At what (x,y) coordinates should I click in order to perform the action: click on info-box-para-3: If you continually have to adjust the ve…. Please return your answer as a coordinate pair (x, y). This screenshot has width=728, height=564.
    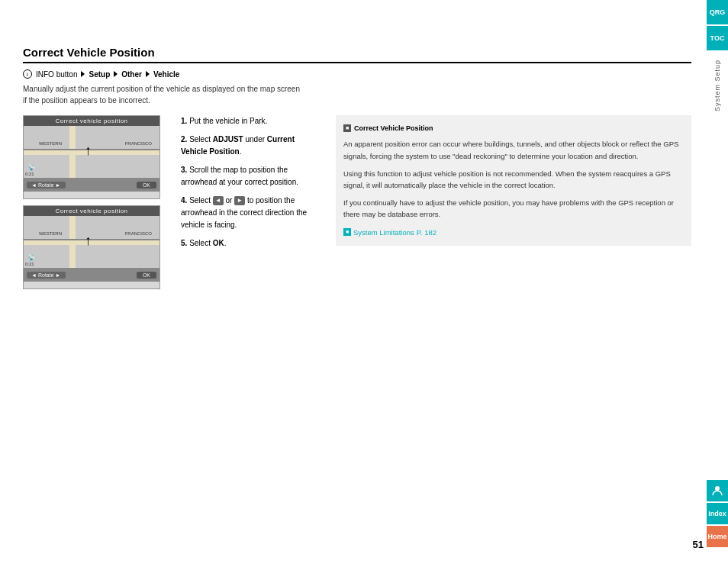
    Looking at the image, I should click on (514, 208).